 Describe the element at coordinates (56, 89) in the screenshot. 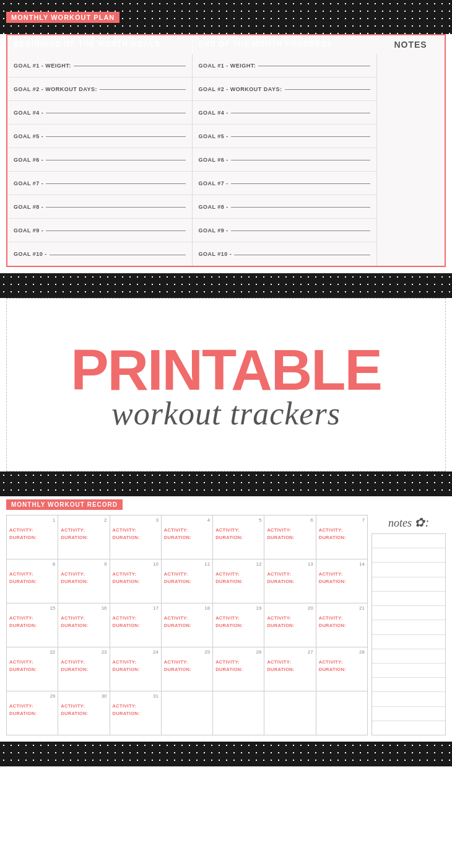

I see `goal-left-label: GOAL #2 - WORKOUT DAYS:` at that location.